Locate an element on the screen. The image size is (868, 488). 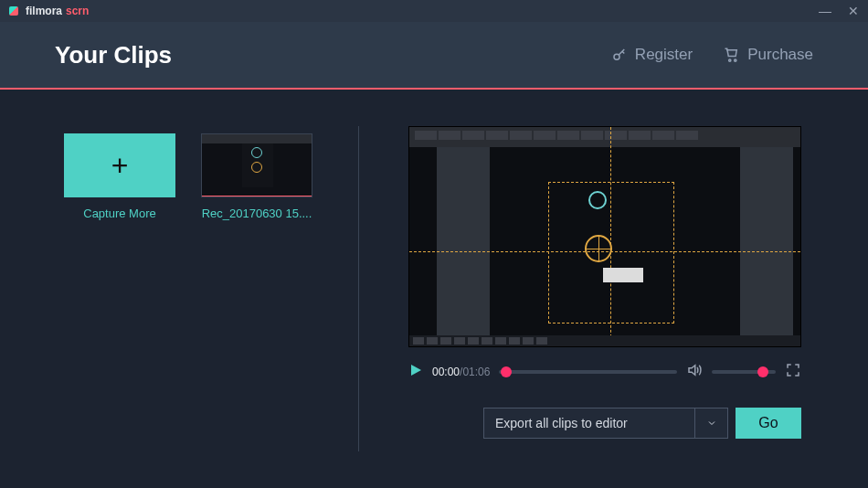
volume-slider is located at coordinates (744, 372).